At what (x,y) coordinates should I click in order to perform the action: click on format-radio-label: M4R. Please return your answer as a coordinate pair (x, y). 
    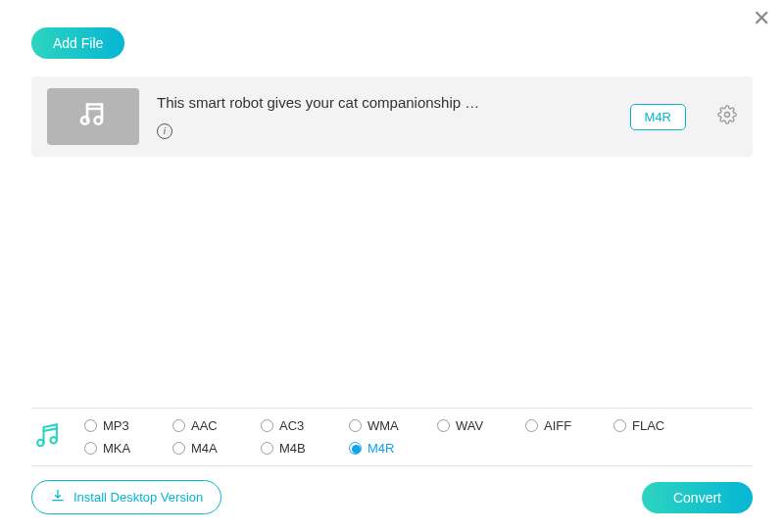
    Looking at the image, I should click on (380, 449).